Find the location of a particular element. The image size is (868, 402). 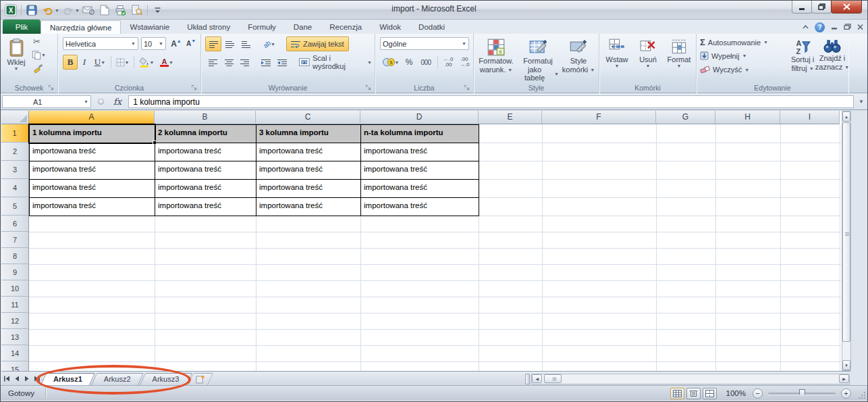

wrap-text-button: Zawijaj tekst is located at coordinates (317, 44).